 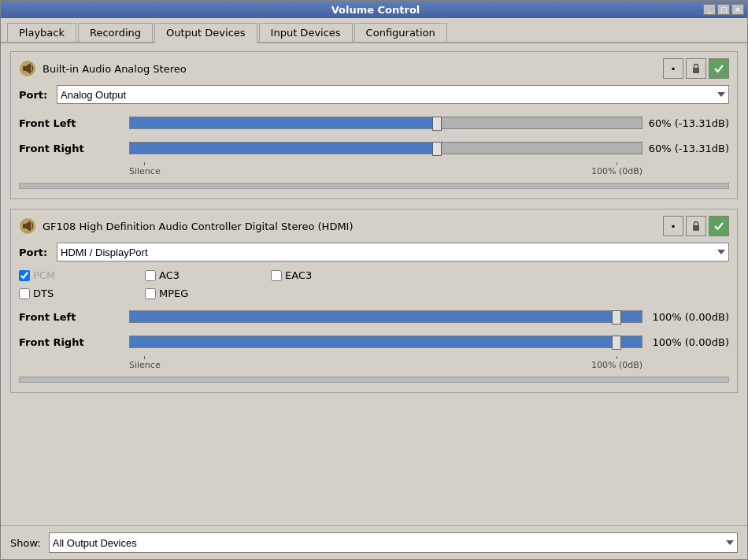 What do you see at coordinates (724, 9) in the screenshot?
I see `titlebar-buttons: _ □ ×` at bounding box center [724, 9].